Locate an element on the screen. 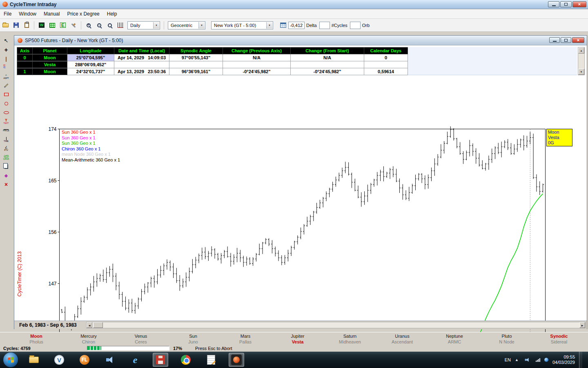  diamond-tool: ◆ is located at coordinates (6, 175).